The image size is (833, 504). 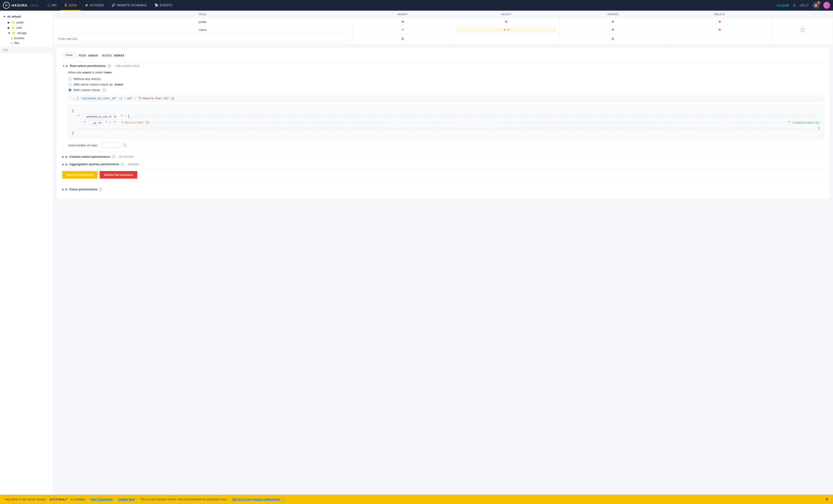 I want to click on notif-icon: 🔔, so click(x=816, y=5).